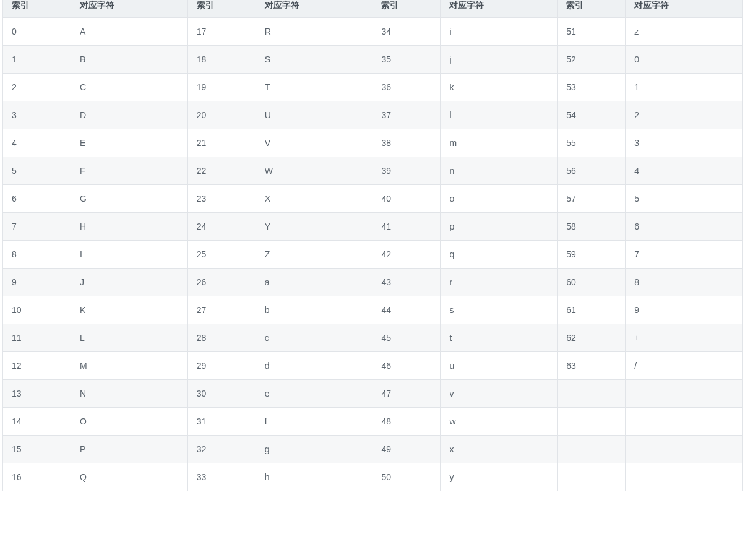 The image size is (745, 560). I want to click on cell-char: B, so click(129, 59).